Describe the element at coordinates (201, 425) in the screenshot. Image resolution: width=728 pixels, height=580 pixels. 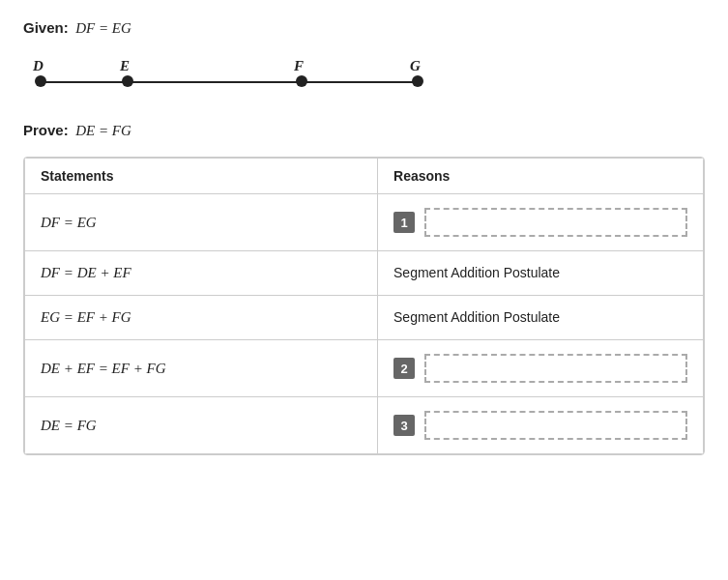
I see `statement-cell: DE = FG` at that location.